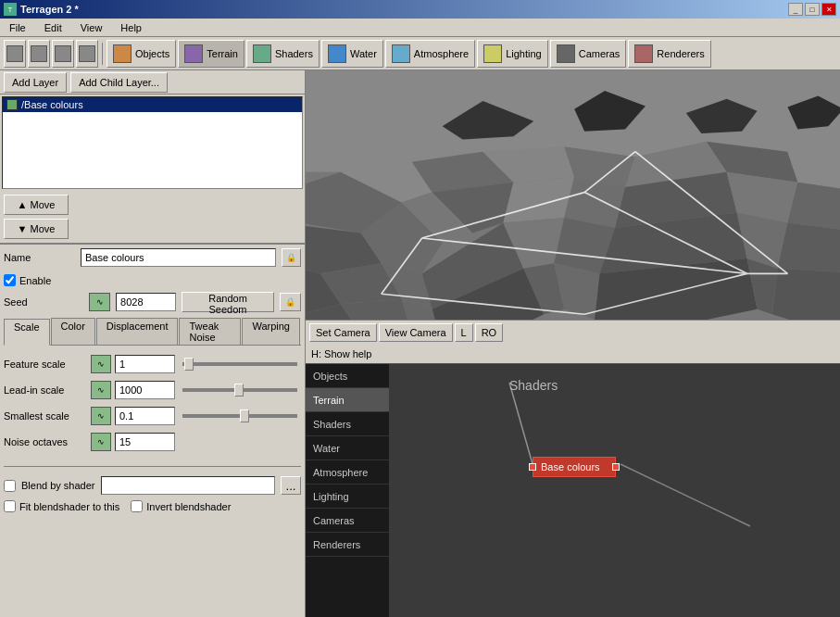 This screenshot has width=840, height=617. I want to click on tab-warping: Warping, so click(270, 332).